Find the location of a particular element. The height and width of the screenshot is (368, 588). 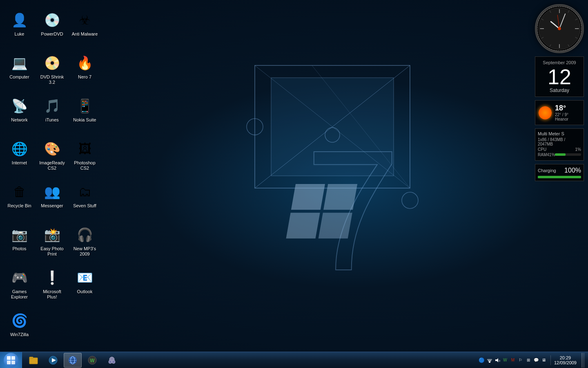

multimeter-ram-info: 1x86 / 843MB / 2047MB is located at coordinates (559, 142).